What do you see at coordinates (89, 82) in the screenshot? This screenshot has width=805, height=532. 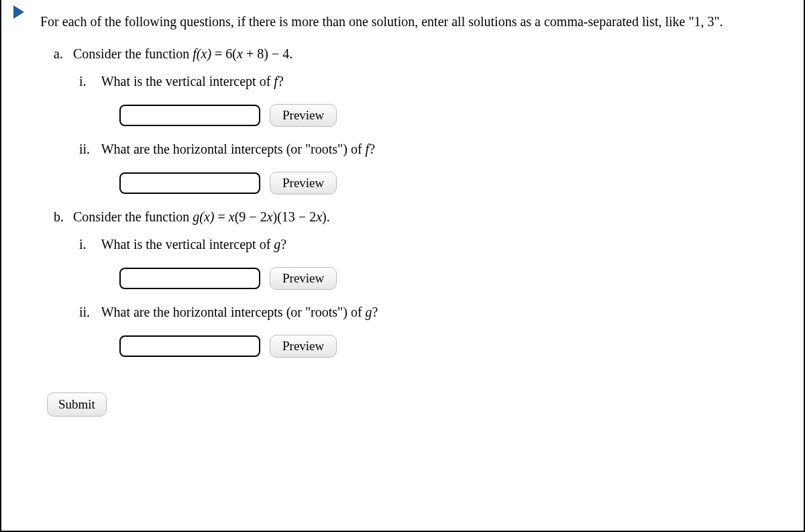 I see `sub-a-i-marker: i.` at bounding box center [89, 82].